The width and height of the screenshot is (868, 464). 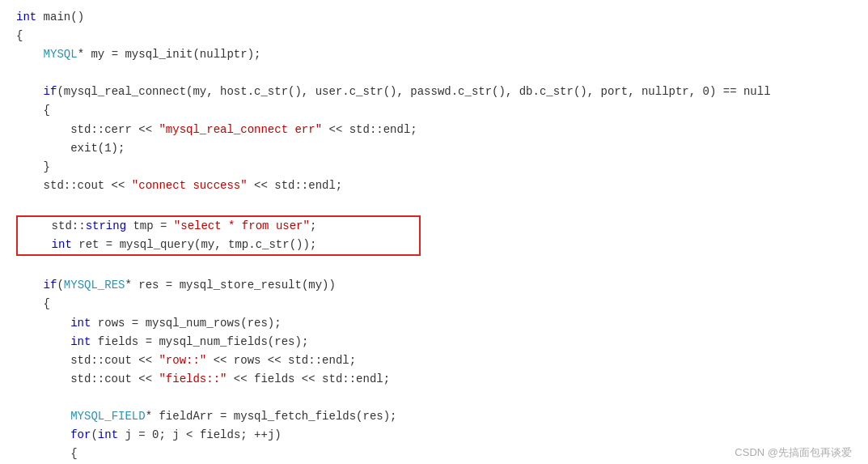 What do you see at coordinates (793, 453) in the screenshot?
I see `watermark: CSDN @先搞面包再谈爱` at bounding box center [793, 453].